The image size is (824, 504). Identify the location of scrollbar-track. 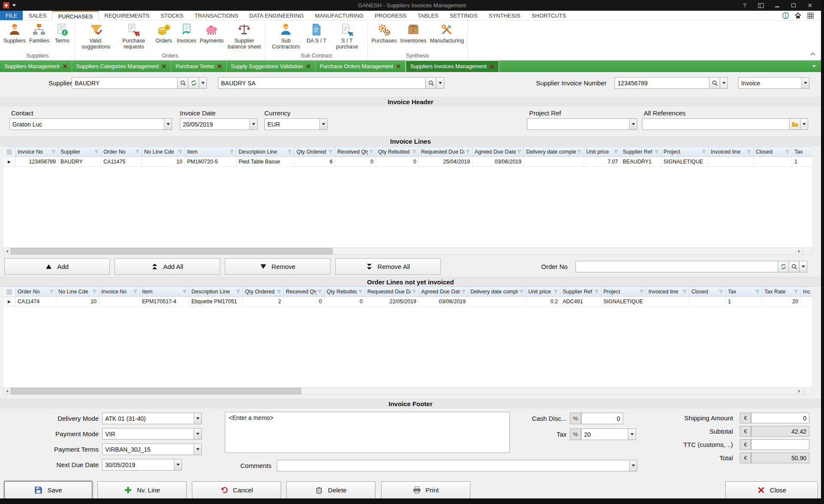
(403, 251).